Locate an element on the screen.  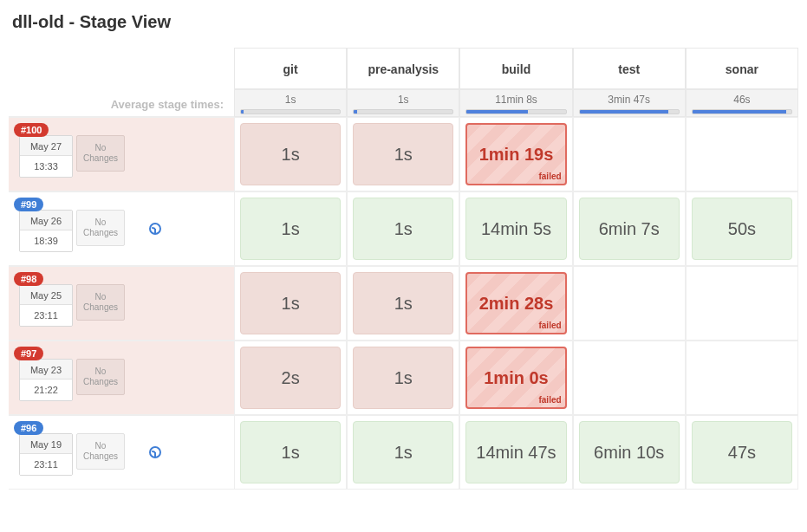
run-id-badge: #99 is located at coordinates (29, 204).